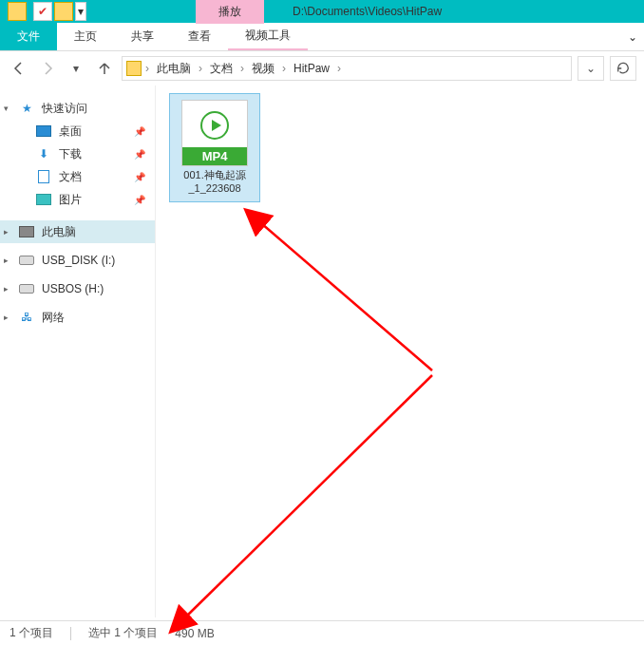 Image resolution: width=644 pixels, height=645 pixels. What do you see at coordinates (70, 131) in the screenshot?
I see `nav-label: 桌面` at bounding box center [70, 131].